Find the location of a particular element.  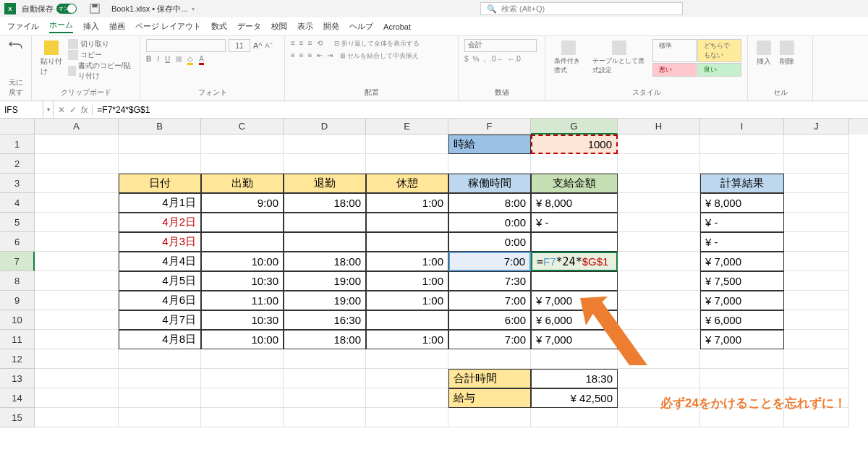

row-header-2: 2 is located at coordinates (17, 163).